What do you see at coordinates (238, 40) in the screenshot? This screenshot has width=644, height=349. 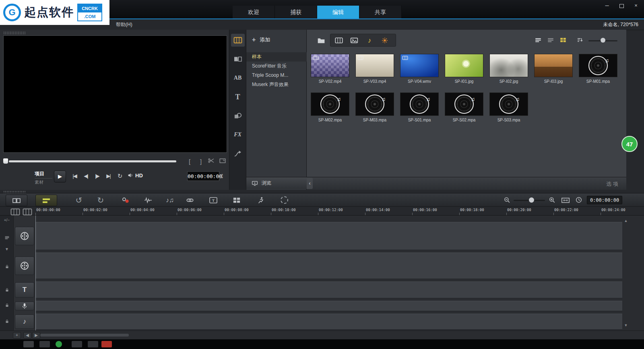 I see `nav-media` at bounding box center [238, 40].